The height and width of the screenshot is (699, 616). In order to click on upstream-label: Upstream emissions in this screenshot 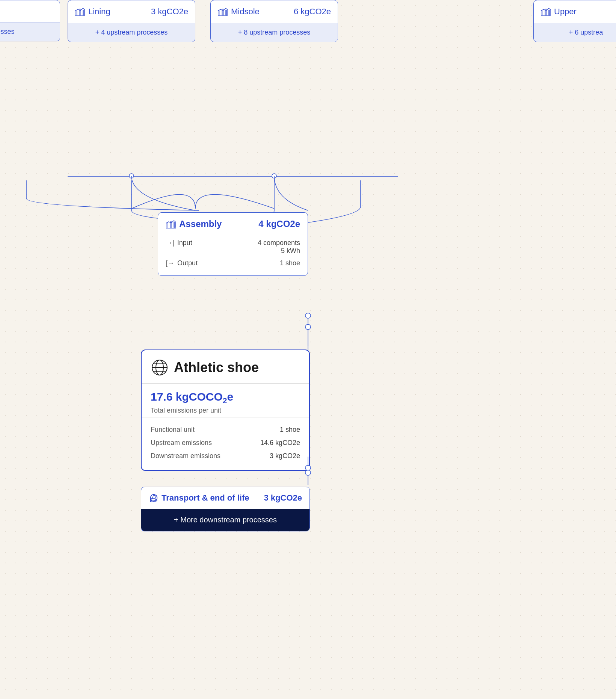, I will do `click(181, 443)`.